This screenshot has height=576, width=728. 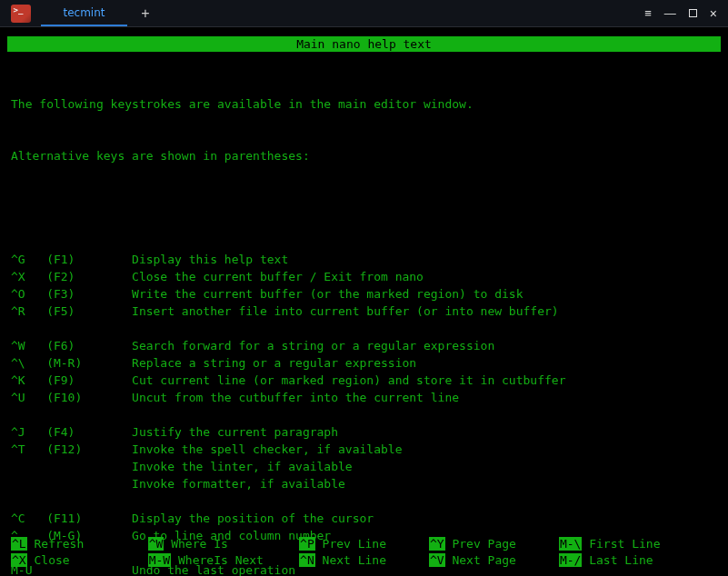 I want to click on help-row: ^K (F9) Cut current line (or marked regi…, so click(x=364, y=380).